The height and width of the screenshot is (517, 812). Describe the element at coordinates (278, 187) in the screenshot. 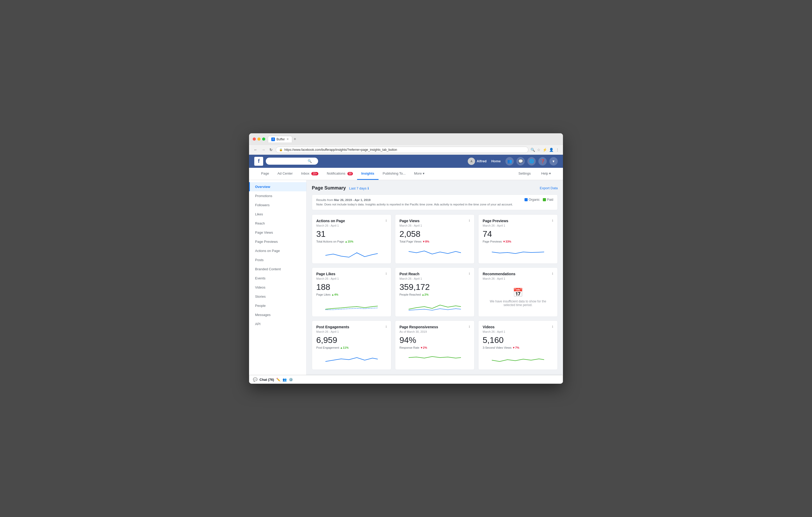

I see `sidebar-item-overview: Overview` at that location.